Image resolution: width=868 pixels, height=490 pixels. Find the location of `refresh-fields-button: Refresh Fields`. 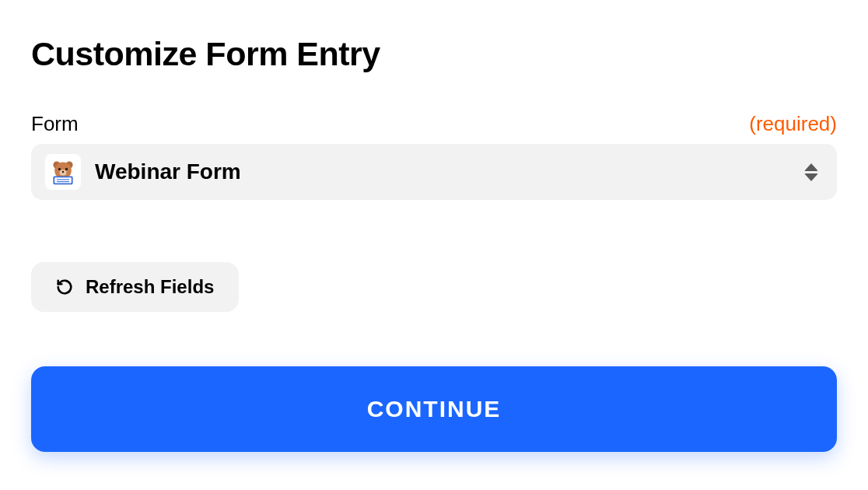

refresh-fields-button: Refresh Fields is located at coordinates (135, 287).